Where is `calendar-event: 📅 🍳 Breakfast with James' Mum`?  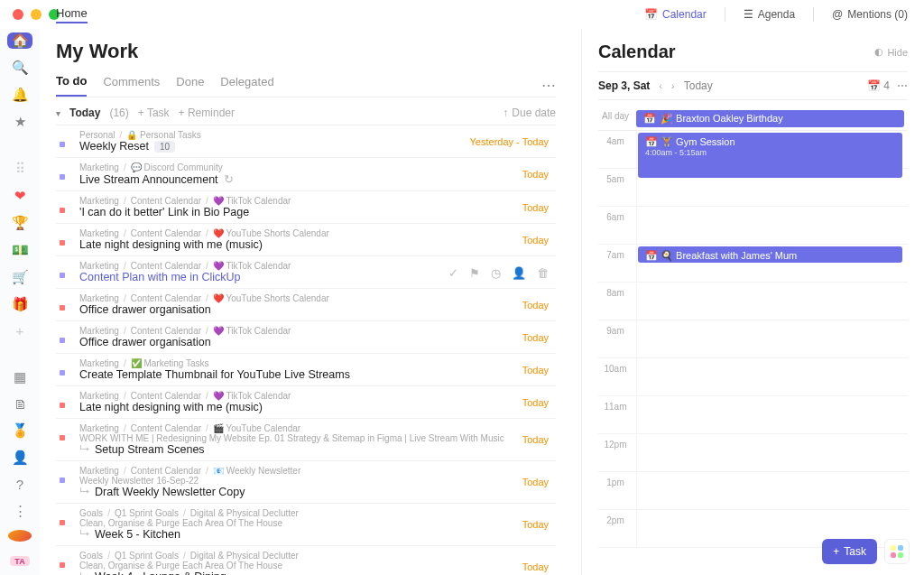
calendar-event: 📅 🍳 Breakfast with James' Mum is located at coordinates (771, 255).